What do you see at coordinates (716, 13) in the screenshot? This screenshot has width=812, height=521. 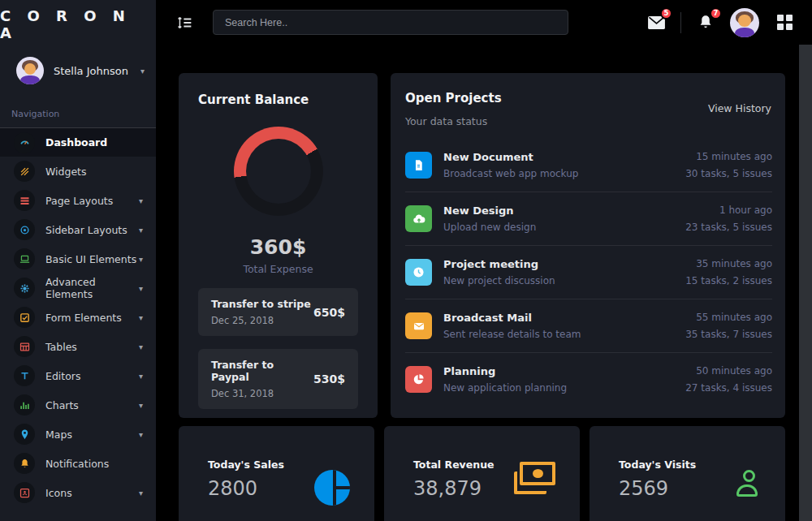 I see `bell-badge: 7` at bounding box center [716, 13].